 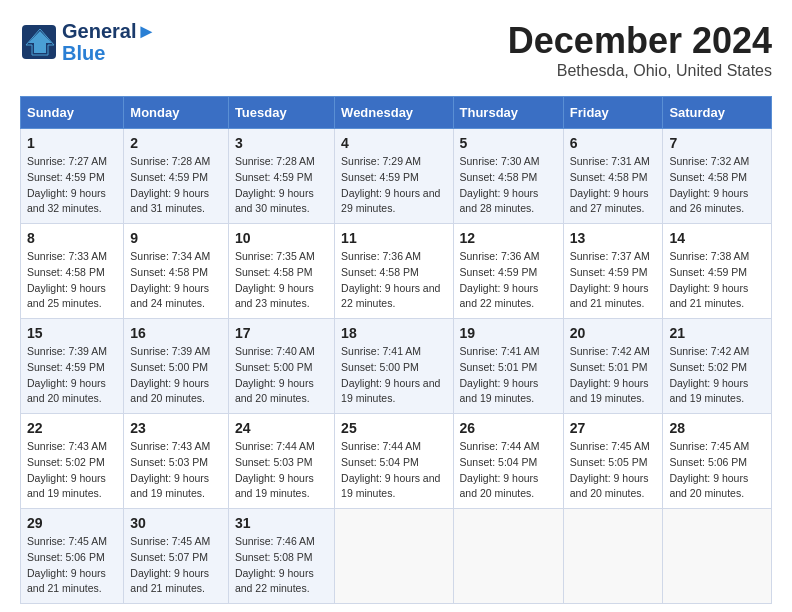 I want to click on calendar-cell: 8 Sunrise: 7:33 AM Sunset: 4:58 PM Dayli…, so click(x=72, y=272).